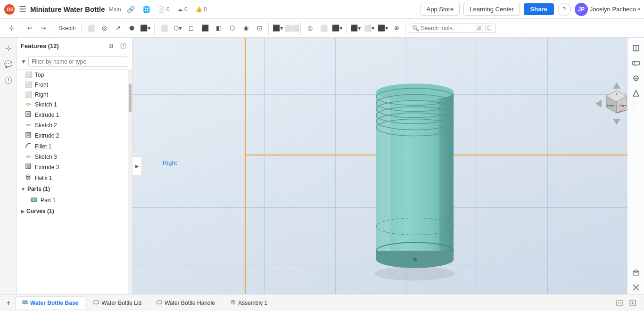  I want to click on shape-3: ◻, so click(191, 28).